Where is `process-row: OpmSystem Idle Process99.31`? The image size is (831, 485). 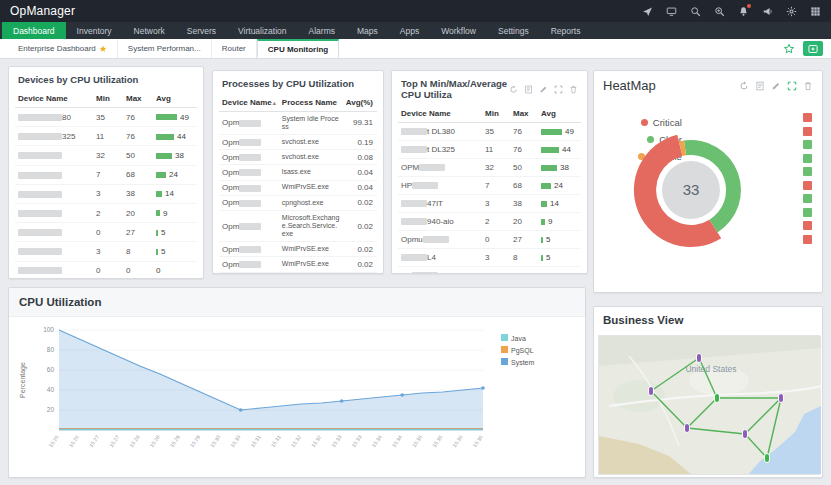
process-row: OpmSystem Idle Process99.31 is located at coordinates (298, 124).